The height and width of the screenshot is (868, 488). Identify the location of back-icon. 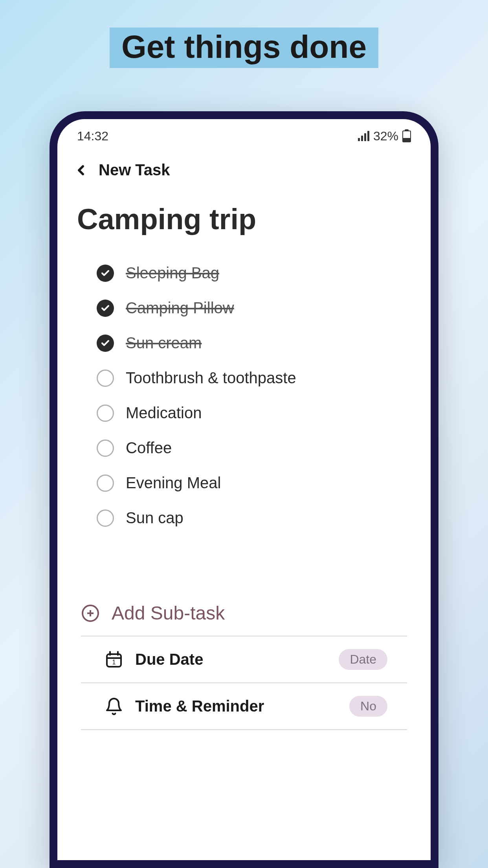
(81, 170).